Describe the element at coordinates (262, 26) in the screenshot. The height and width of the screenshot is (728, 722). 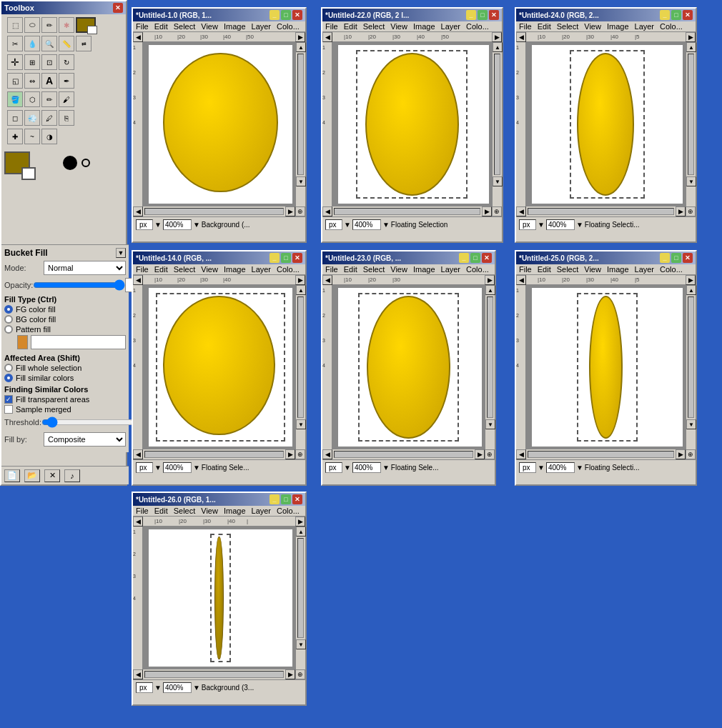
I see `menu-layer-1: Layer` at that location.